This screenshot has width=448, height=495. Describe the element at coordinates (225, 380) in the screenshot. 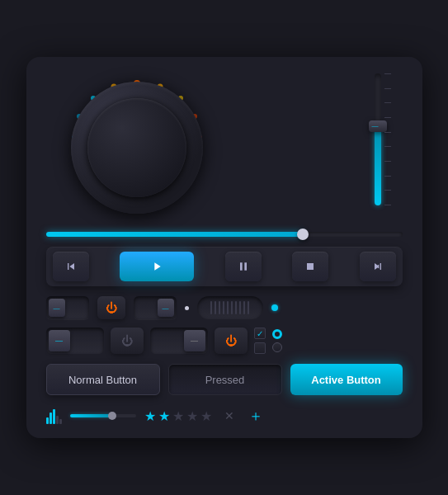

I see `pressed-button-label: Pressed` at that location.